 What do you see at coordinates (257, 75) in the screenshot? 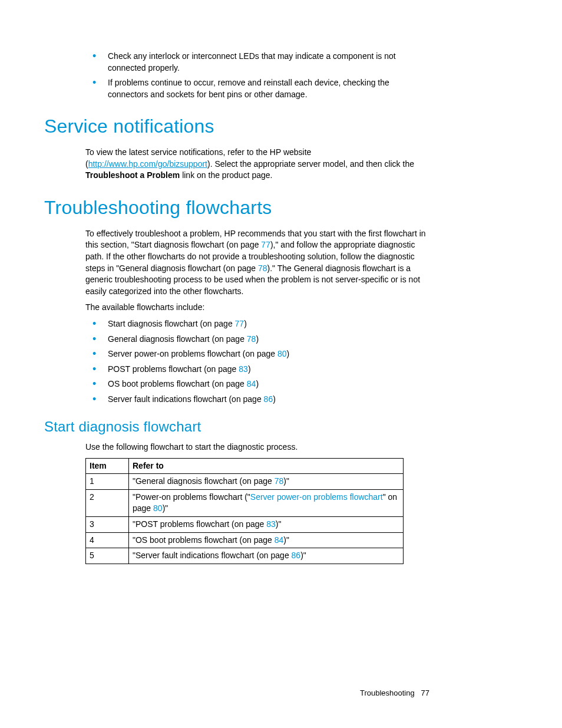
I see `intro-bullet-list: Check any interlock or interconnect LEDs…` at bounding box center [257, 75].